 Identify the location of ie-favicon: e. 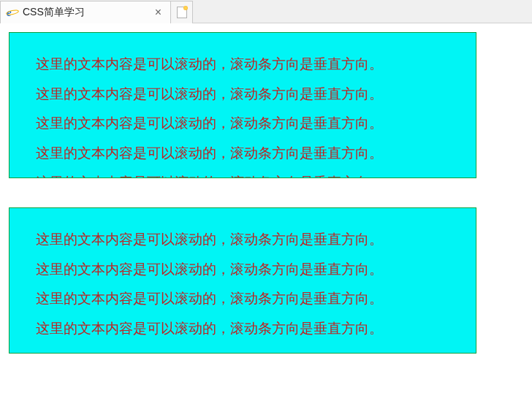
(12, 12).